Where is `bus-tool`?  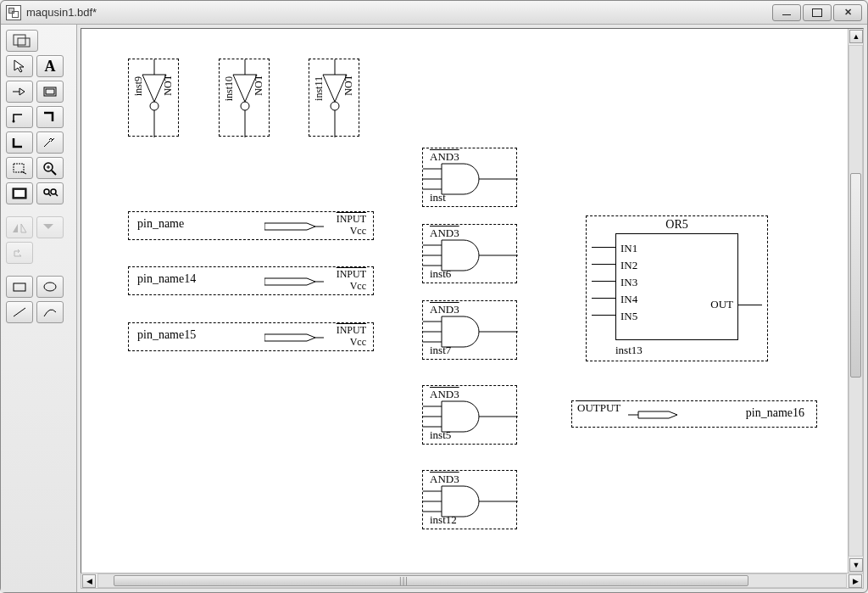 bus-tool is located at coordinates (19, 143).